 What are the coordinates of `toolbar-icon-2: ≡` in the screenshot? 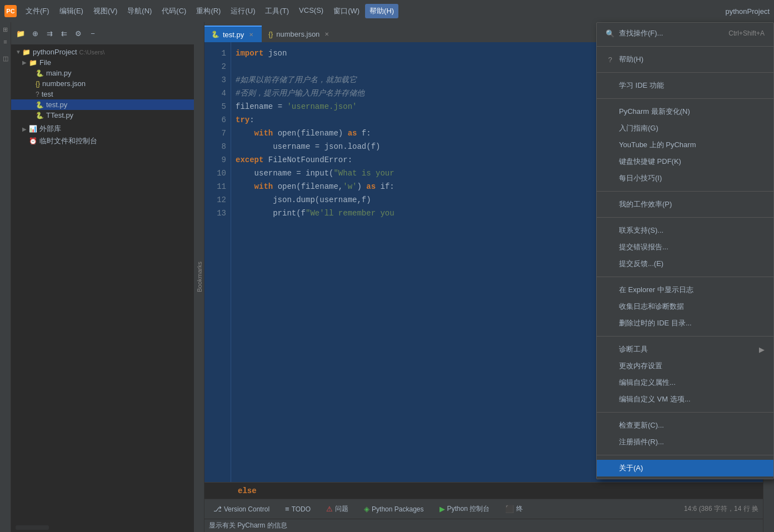 It's located at (6, 42).